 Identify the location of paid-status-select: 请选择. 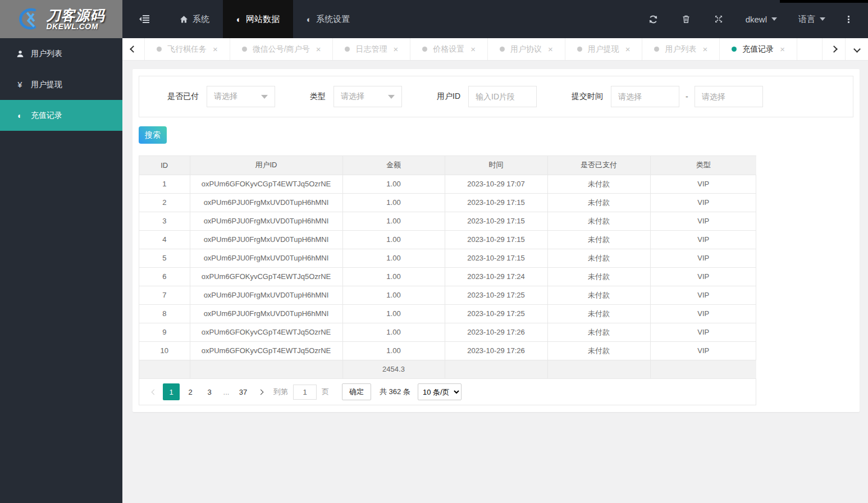
(241, 97).